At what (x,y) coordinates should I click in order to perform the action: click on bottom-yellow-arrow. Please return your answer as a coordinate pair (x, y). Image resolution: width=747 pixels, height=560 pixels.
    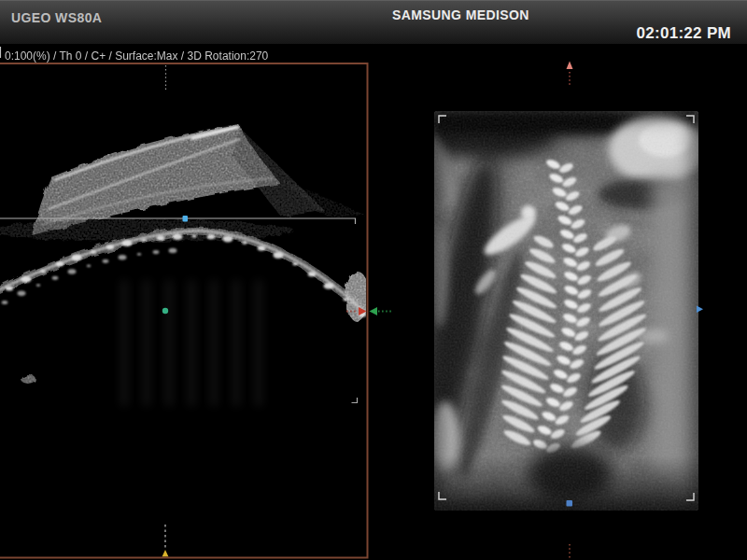
    Looking at the image, I should click on (166, 553).